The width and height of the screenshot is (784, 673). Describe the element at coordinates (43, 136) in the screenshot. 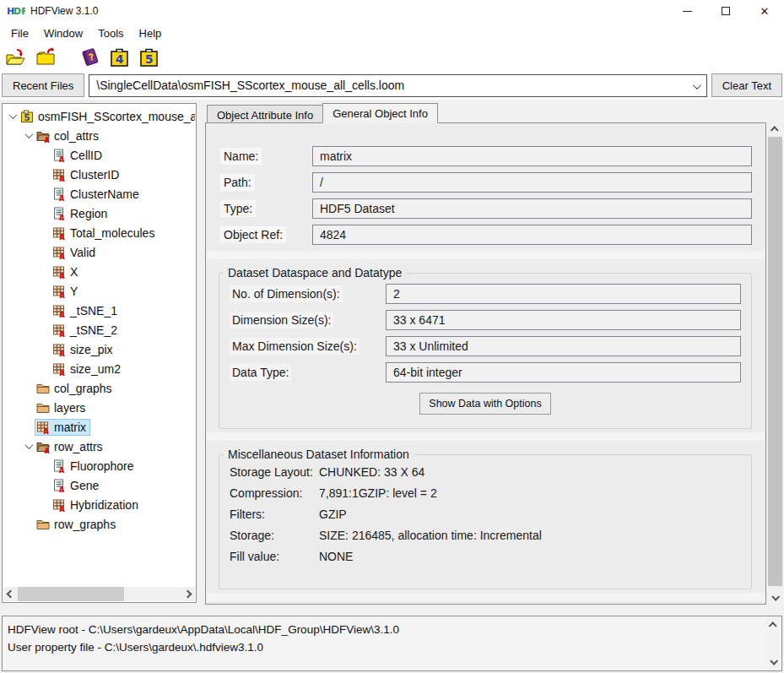

I see `group-attr-icon` at that location.